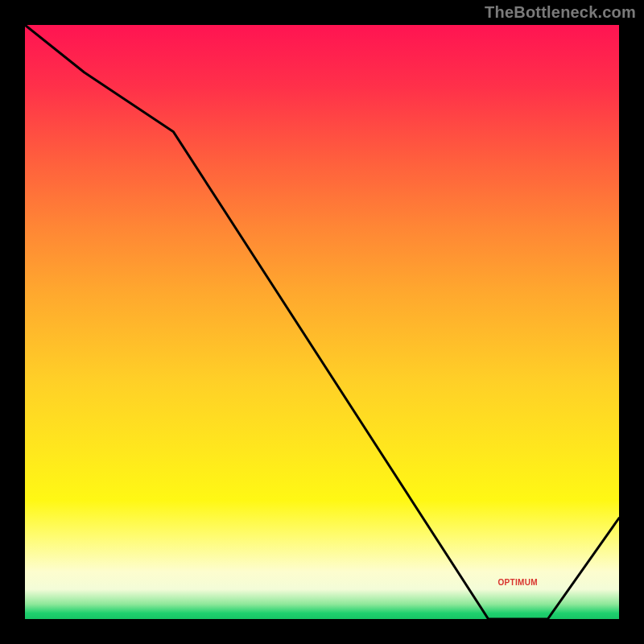  I want to click on optimum-label: OPTIMUM, so click(518, 583).